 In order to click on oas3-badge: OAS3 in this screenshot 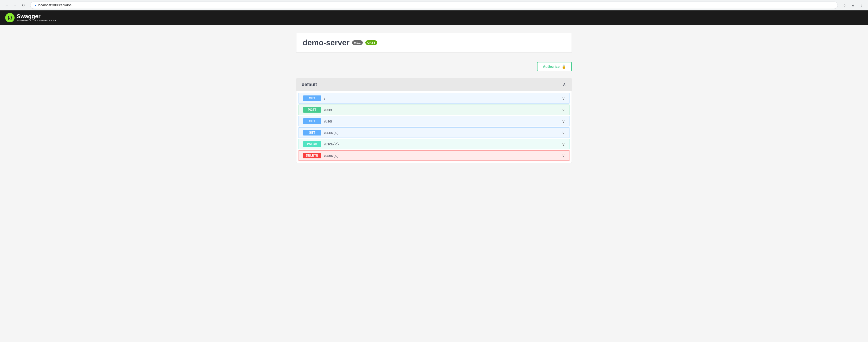, I will do `click(371, 43)`.